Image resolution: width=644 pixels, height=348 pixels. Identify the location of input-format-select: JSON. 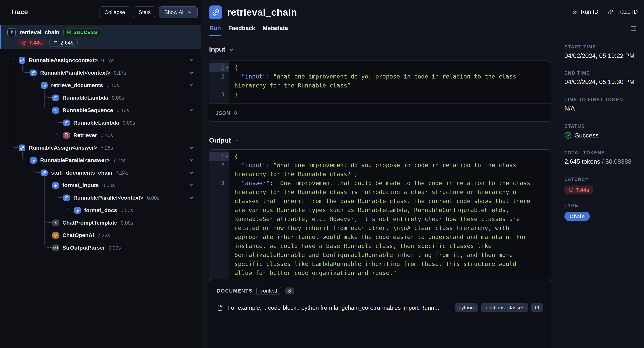
(380, 113).